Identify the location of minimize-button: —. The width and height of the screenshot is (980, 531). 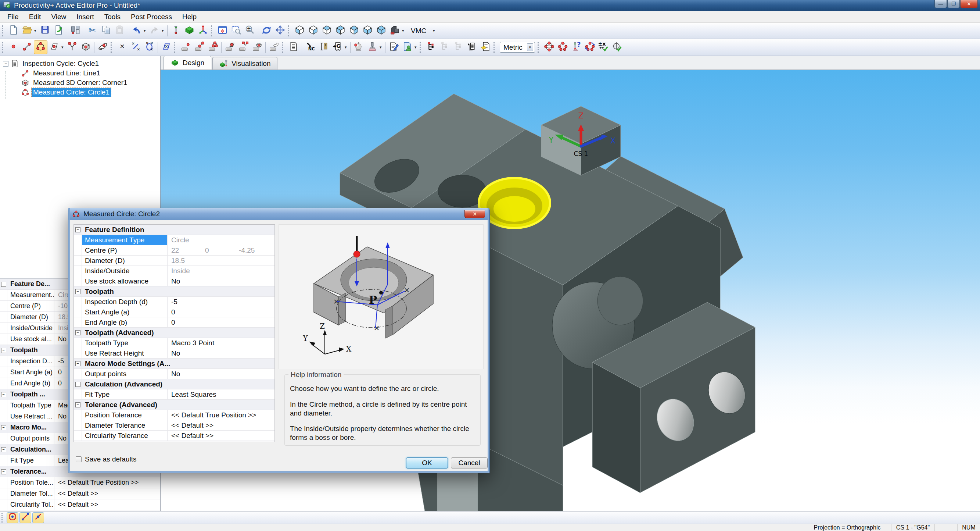
(940, 4).